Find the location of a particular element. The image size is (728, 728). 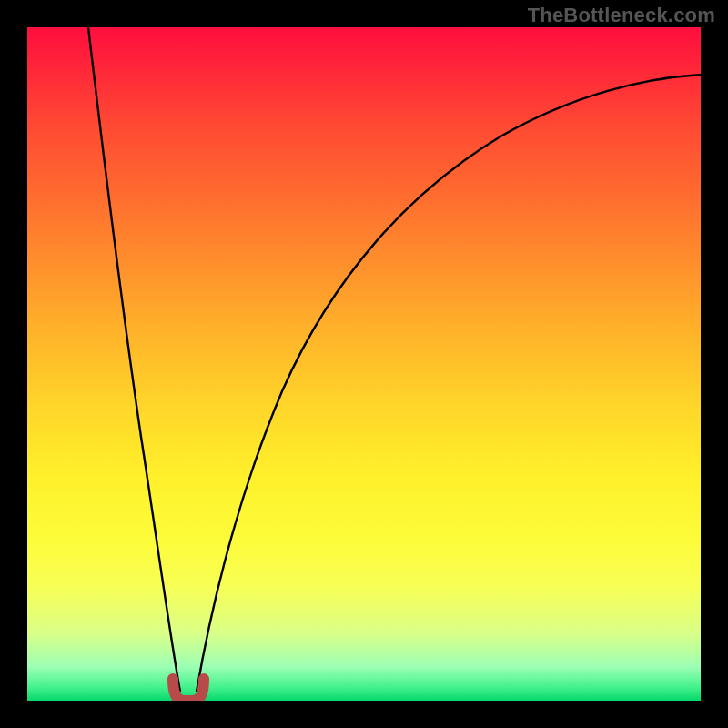

curve-left is located at coordinates (135, 359).